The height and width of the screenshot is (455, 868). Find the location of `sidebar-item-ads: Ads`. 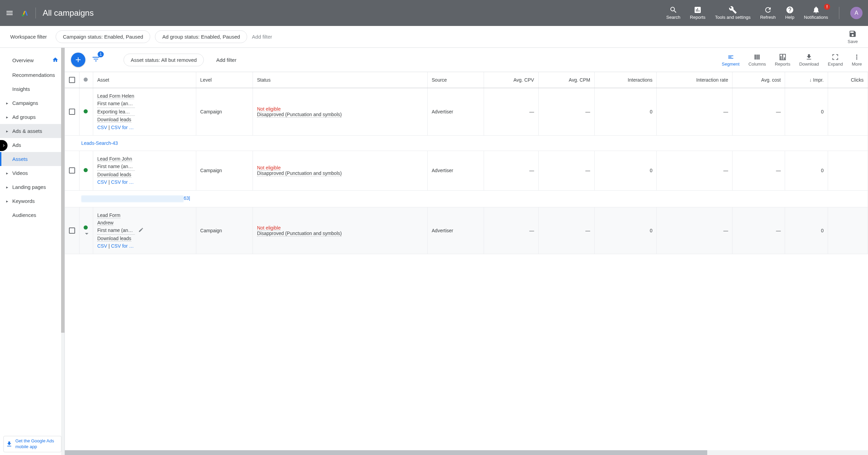

sidebar-item-ads: Ads is located at coordinates (32, 145).